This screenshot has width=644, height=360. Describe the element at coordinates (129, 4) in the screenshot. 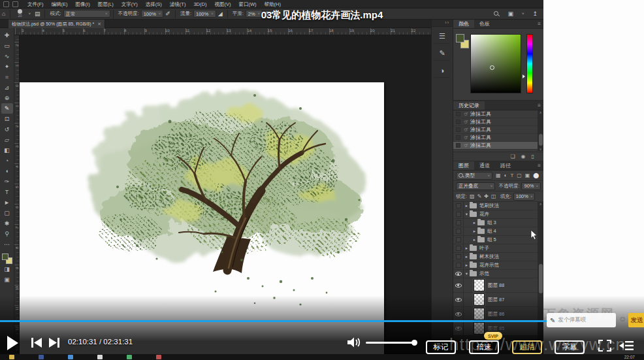

I see `menu-item: 文字(Y)` at that location.